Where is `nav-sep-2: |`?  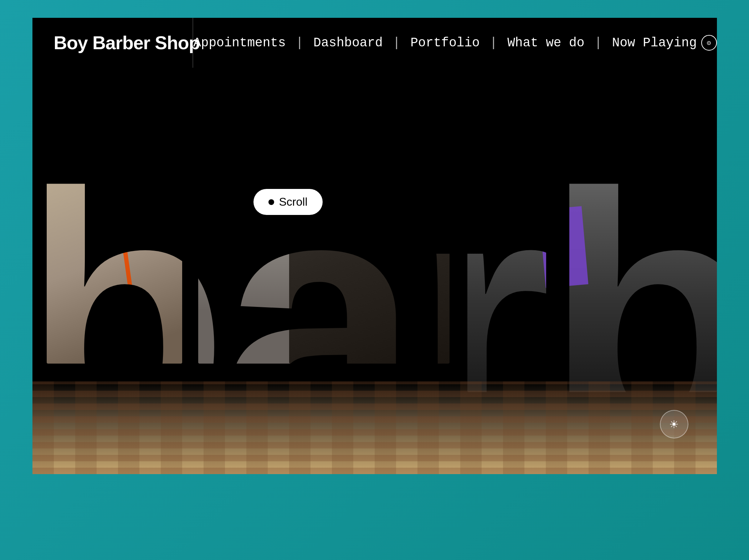
nav-sep-2: | is located at coordinates (397, 43).